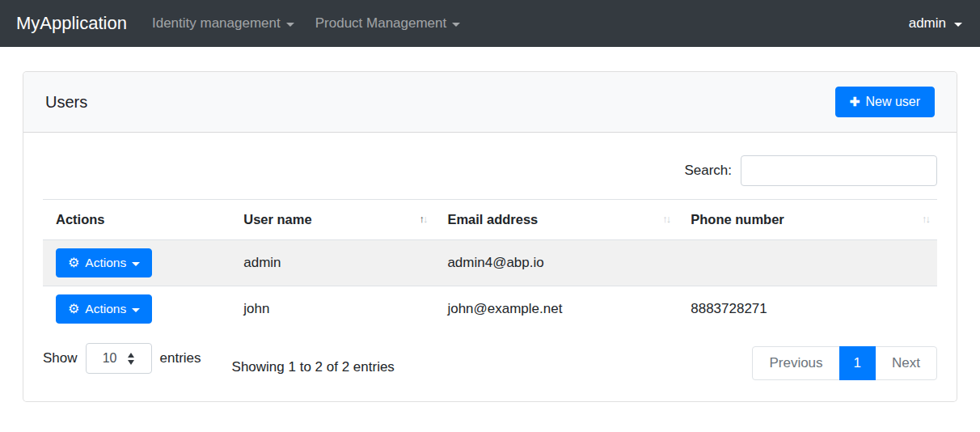 The height and width of the screenshot is (432, 980). I want to click on show-label: Show, so click(60, 358).